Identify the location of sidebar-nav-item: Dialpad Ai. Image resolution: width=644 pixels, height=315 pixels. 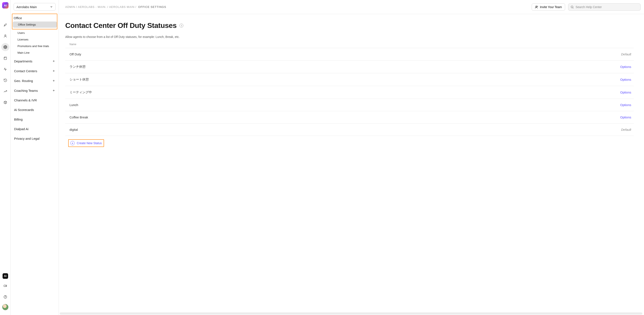
(34, 129).